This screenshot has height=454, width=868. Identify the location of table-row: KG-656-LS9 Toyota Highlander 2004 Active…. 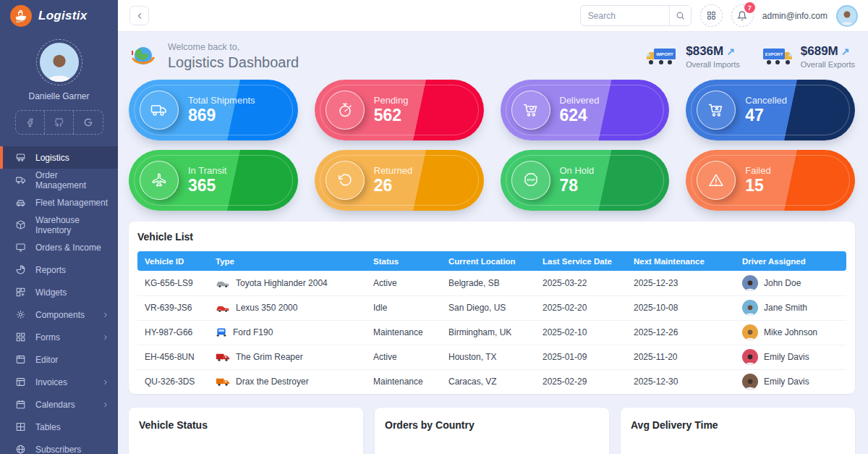
(492, 283).